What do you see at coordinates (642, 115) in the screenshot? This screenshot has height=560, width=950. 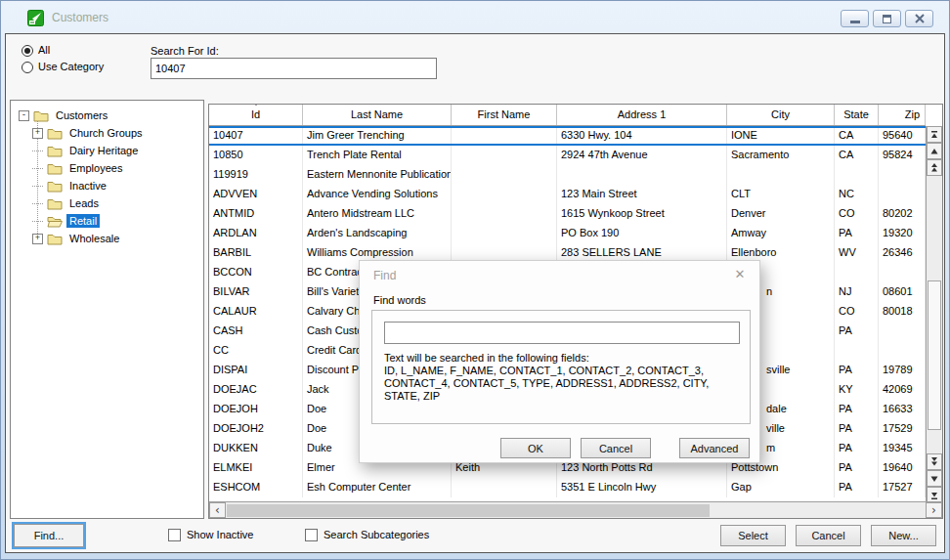 I see `column-header-address-1: Address 1` at bounding box center [642, 115].